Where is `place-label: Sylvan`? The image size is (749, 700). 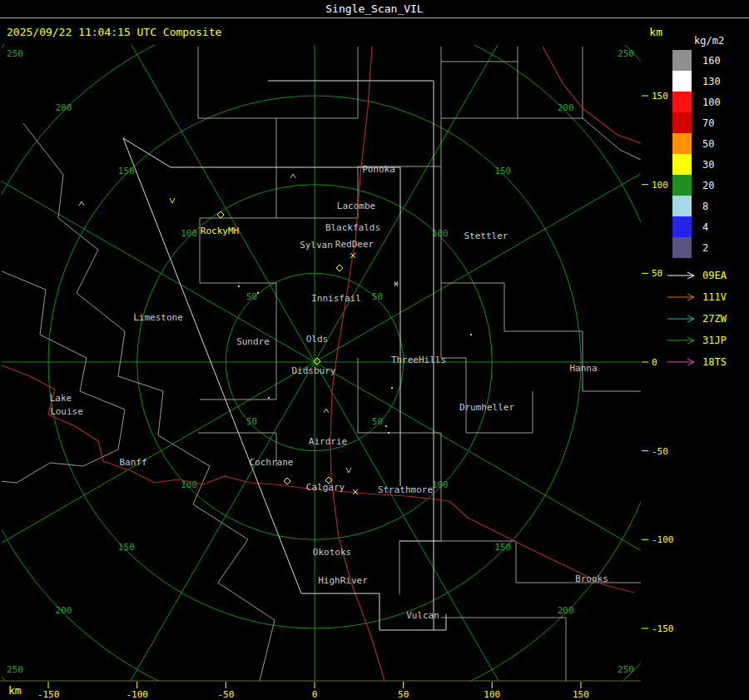 place-label: Sylvan is located at coordinates (316, 245).